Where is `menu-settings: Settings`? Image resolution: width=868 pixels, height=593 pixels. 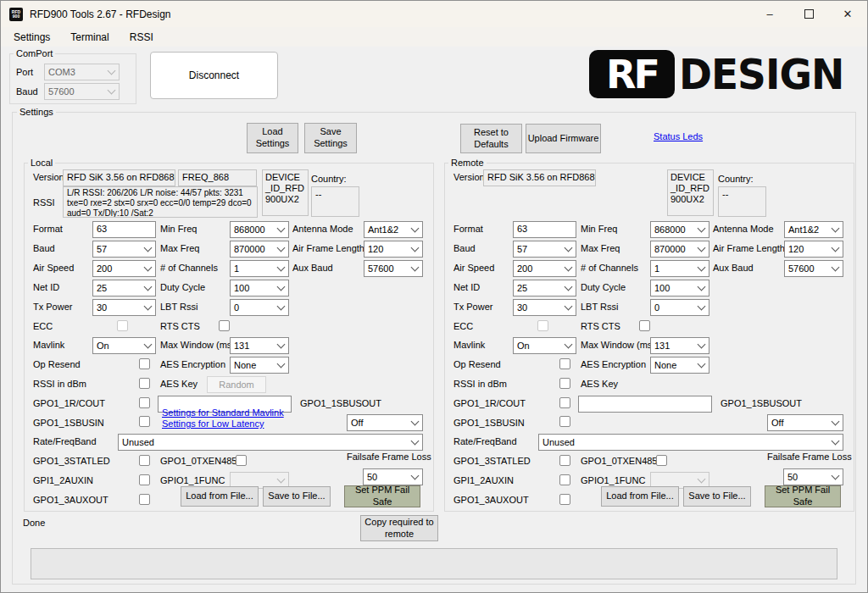
menu-settings: Settings is located at coordinates (32, 37).